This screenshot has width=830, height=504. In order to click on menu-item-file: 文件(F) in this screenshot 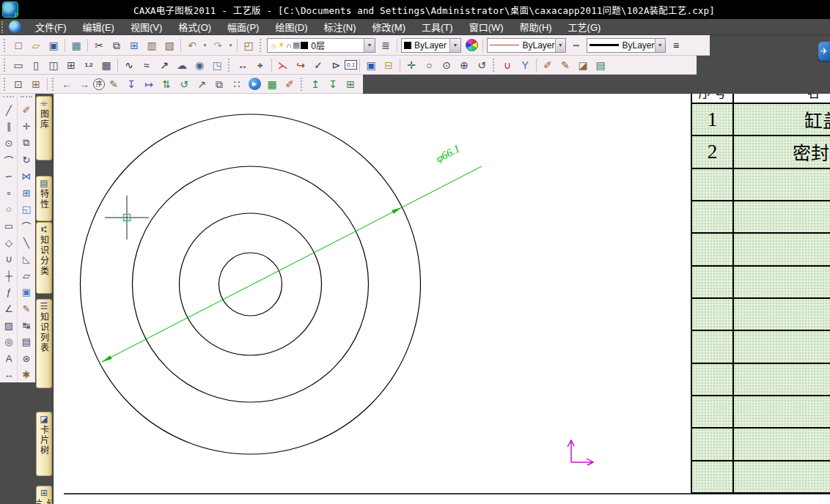, I will do `click(51, 26)`.